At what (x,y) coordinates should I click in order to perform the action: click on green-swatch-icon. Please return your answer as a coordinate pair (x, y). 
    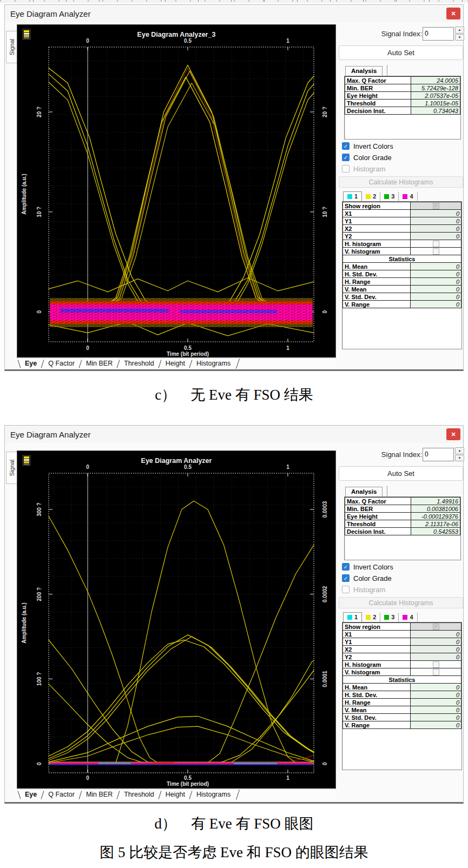
    Looking at the image, I should click on (386, 618).